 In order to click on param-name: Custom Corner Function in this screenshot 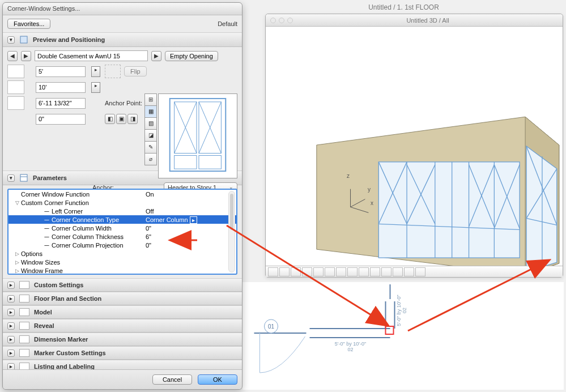, I will do `click(83, 203)`.